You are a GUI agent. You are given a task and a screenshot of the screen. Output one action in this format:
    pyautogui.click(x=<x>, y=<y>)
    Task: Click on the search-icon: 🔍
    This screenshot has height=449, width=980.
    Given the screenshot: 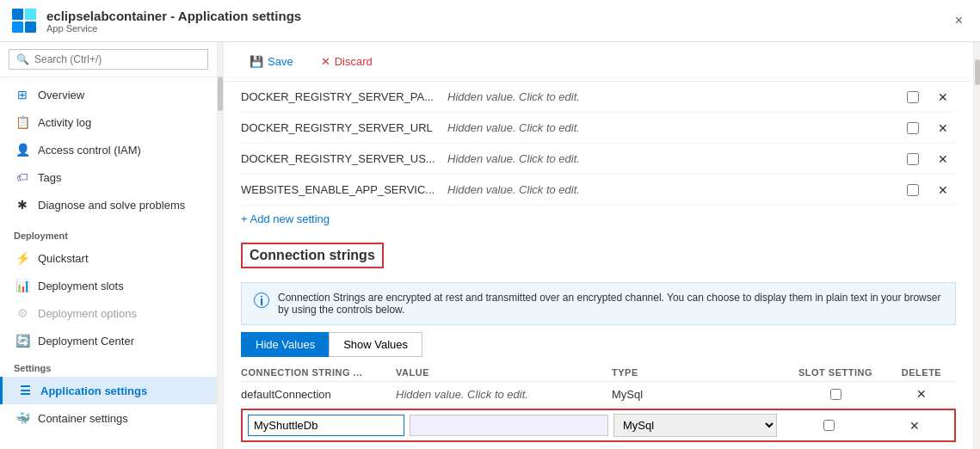 What is the action you would take?
    pyautogui.click(x=22, y=59)
    